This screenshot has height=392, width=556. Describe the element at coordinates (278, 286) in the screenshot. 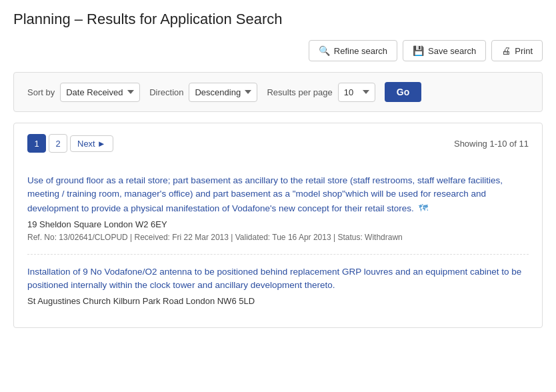

I see `table-row: Installation of 9 No Vodafone/O2 antenna…` at that location.